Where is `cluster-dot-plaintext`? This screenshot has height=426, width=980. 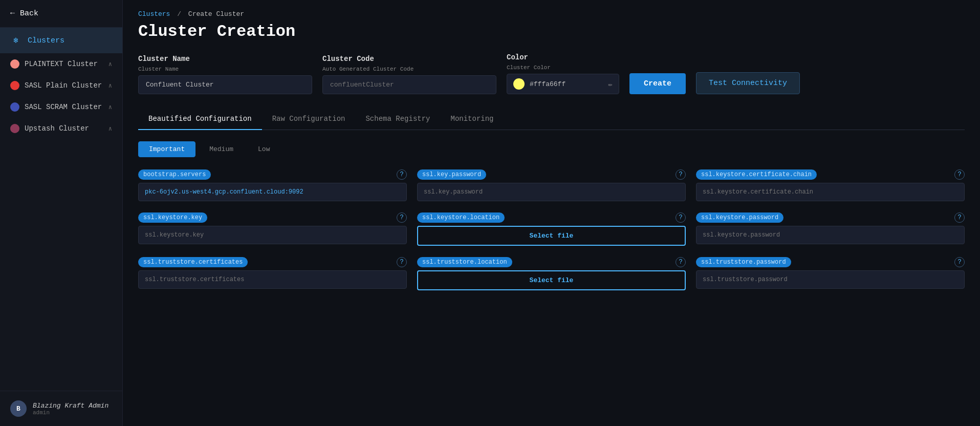 cluster-dot-plaintext is located at coordinates (15, 64).